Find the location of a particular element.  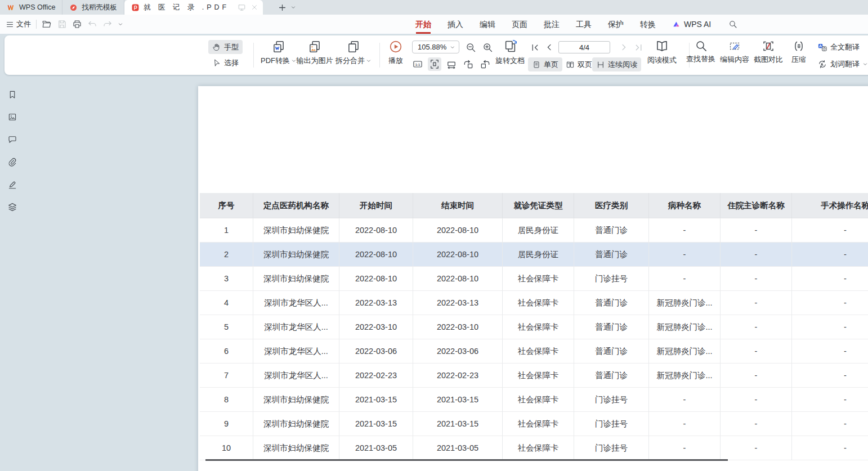

play-button: 播放 is located at coordinates (396, 53).